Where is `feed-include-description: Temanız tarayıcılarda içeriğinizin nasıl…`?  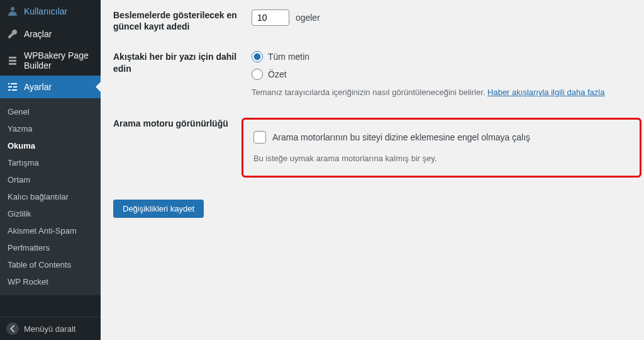 feed-include-description: Temanız tarayıcılarda içeriğinizin nasıl… is located at coordinates (441, 93).